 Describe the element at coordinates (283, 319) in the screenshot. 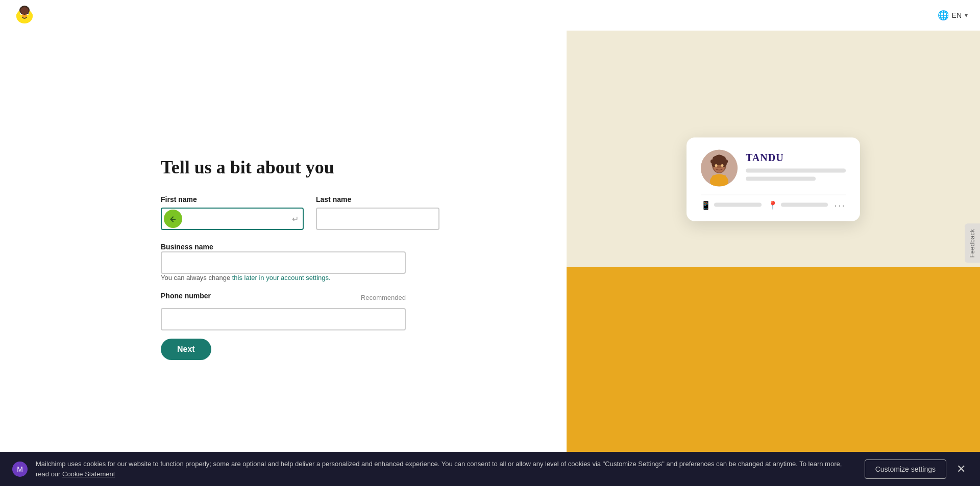

I see `phone-input` at that location.